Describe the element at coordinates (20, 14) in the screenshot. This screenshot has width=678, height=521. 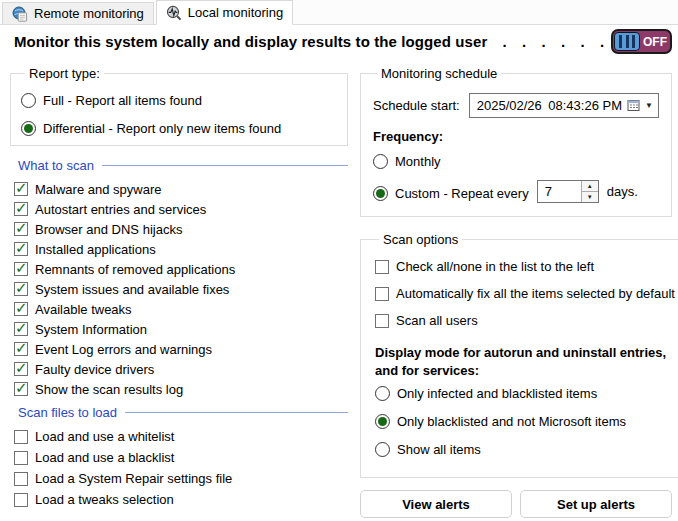
I see `globe-page-icon` at that location.